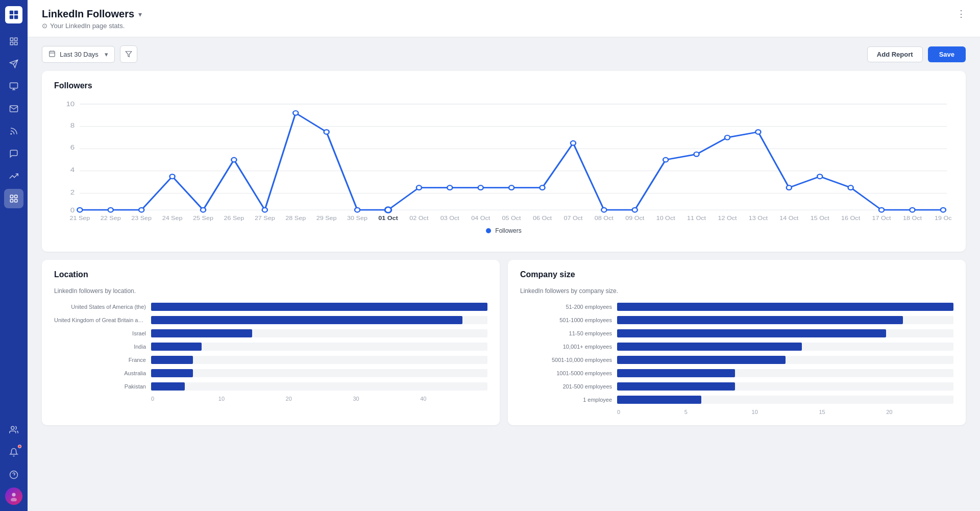  What do you see at coordinates (961, 14) in the screenshot?
I see `more-options-icon: ⋮` at bounding box center [961, 14].